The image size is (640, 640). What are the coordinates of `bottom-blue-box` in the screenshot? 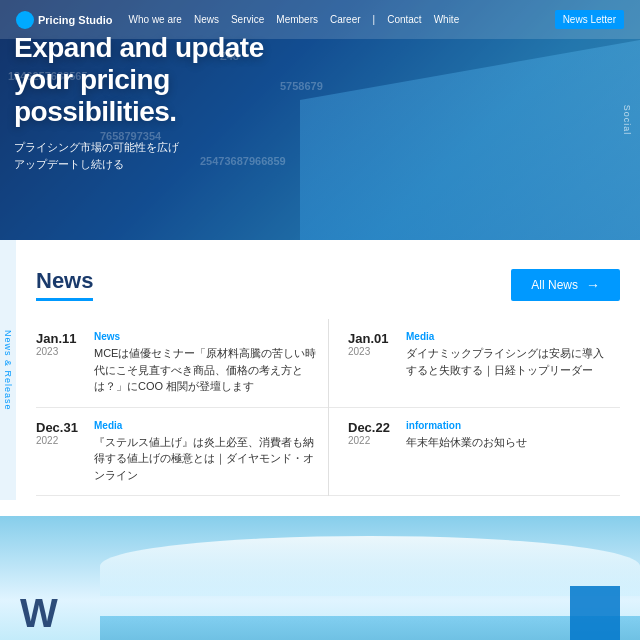 It's located at (595, 613).